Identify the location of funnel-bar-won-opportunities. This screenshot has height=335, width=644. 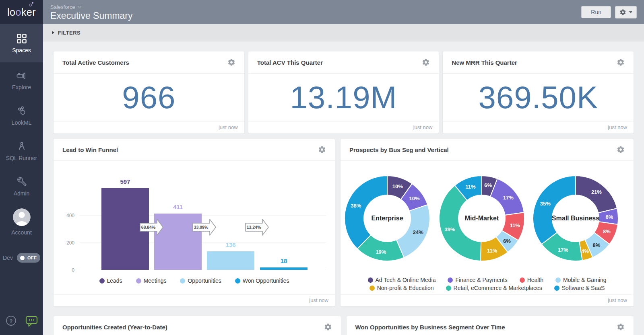
(284, 269).